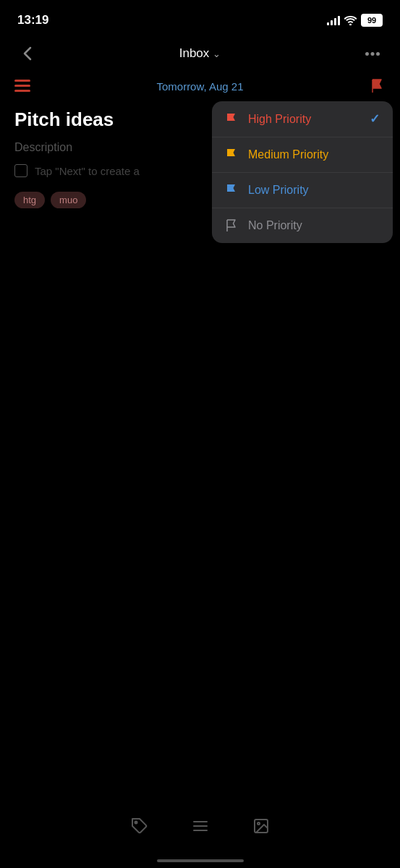 Image resolution: width=400 pixels, height=868 pixels. Describe the element at coordinates (350, 20) in the screenshot. I see `wifi-icon` at that location.